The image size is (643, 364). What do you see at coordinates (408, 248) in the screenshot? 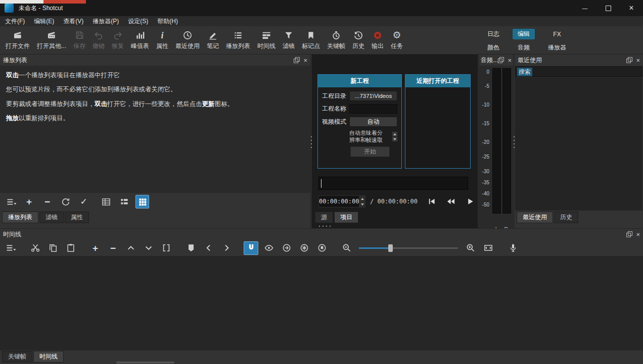
I see `zoom-slider` at bounding box center [408, 248].